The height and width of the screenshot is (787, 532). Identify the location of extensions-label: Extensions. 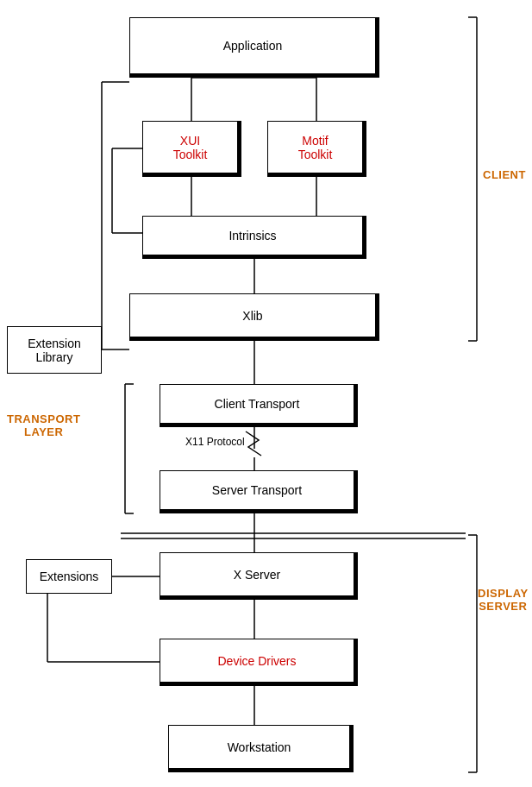
(69, 576).